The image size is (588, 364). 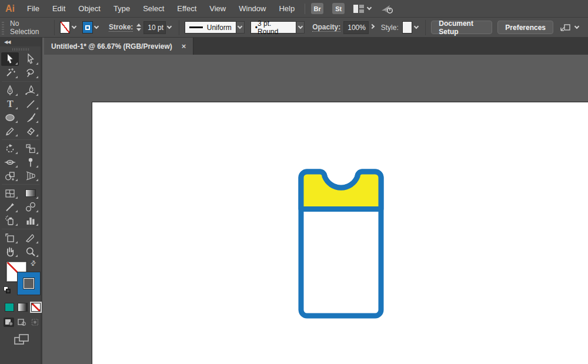 What do you see at coordinates (341, 191) in the screenshot?
I see `shirt-yoke-shape` at bounding box center [341, 191].